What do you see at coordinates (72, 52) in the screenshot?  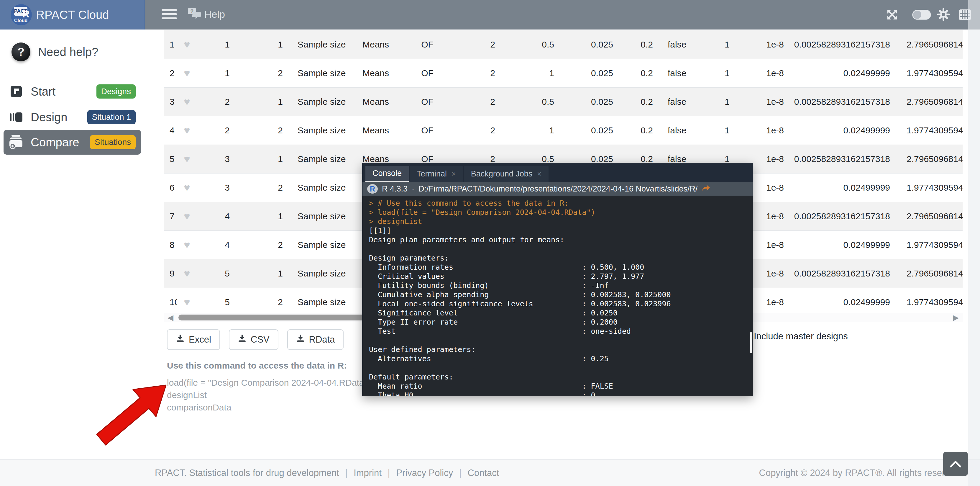 I see `need-help-link: ? Need help?` at bounding box center [72, 52].